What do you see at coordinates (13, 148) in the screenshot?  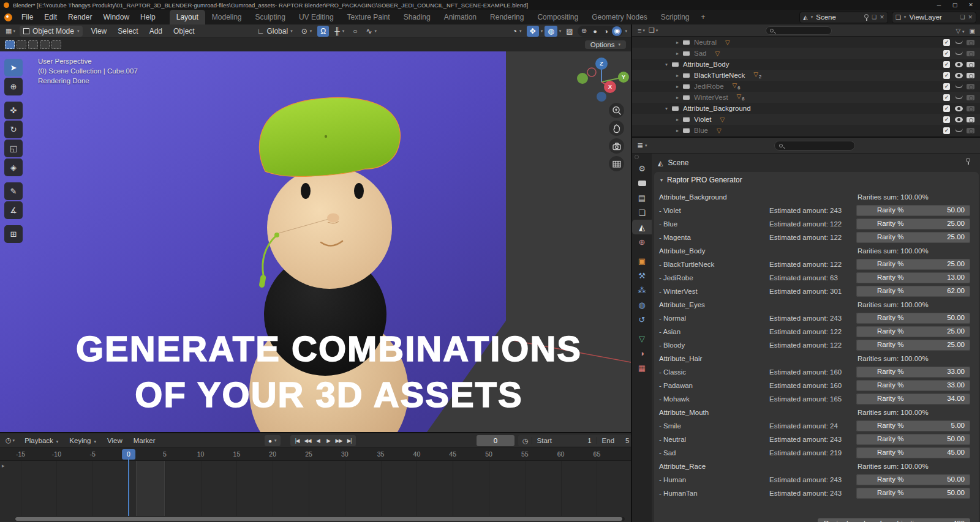 I see `scale-tool-button: ◱` at bounding box center [13, 148].